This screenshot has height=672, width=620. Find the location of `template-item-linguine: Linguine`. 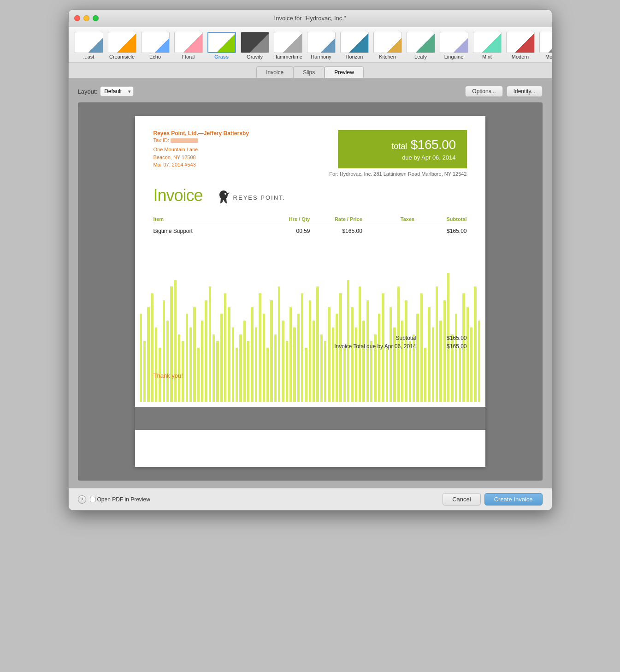

template-item-linguine: Linguine is located at coordinates (454, 46).